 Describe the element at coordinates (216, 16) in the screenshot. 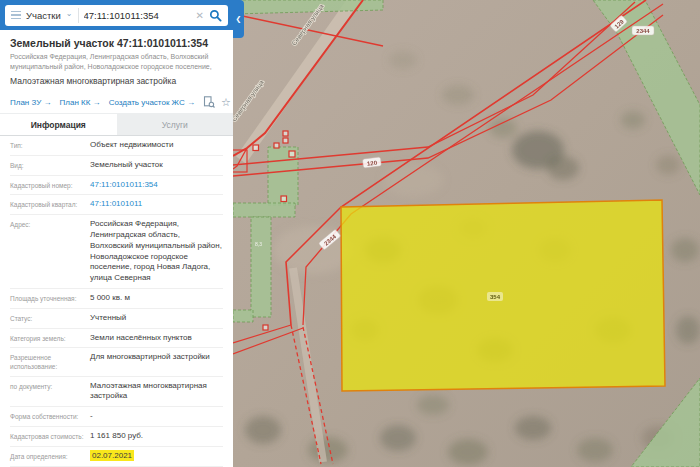

I see `search-icon` at that location.